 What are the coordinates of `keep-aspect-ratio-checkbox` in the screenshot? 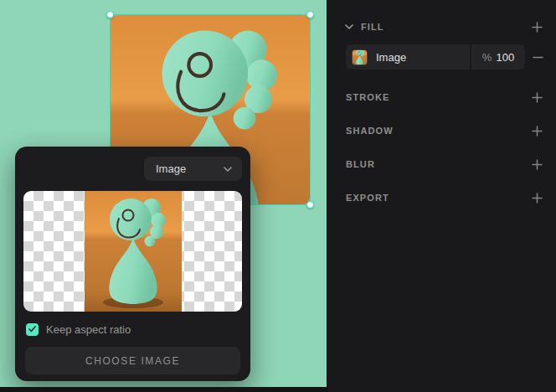 It's located at (32, 330).